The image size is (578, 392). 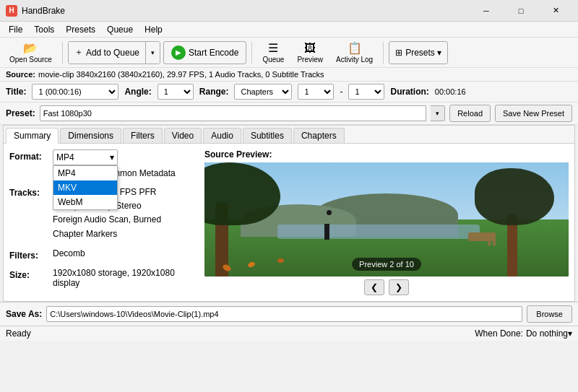 I want to click on bench-leg-left, so click(x=494, y=242).